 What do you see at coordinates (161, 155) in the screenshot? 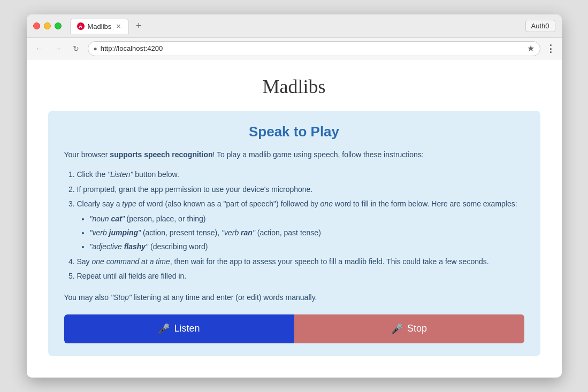
I see `intro-bold: supports speech recognition` at bounding box center [161, 155].